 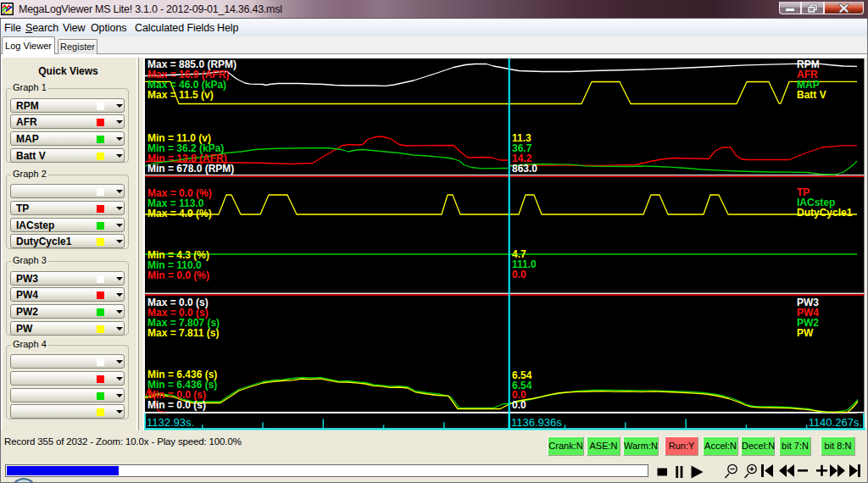 I want to click on svg-text: 863.0, so click(x=525, y=169).